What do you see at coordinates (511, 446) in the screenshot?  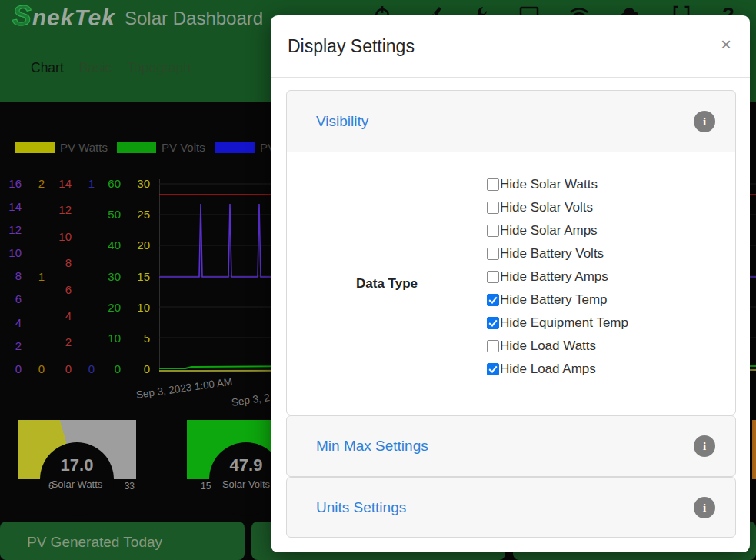 I see `section-min-max-settings: Min Max Settings i` at bounding box center [511, 446].